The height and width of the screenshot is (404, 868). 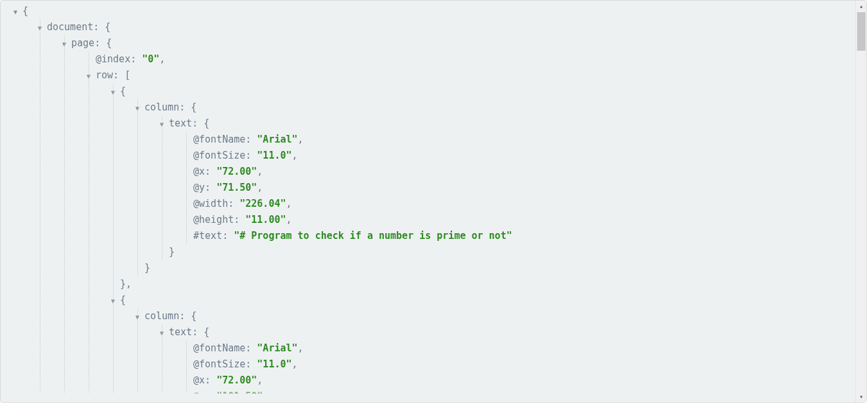 I want to click on json-string-value: "11.00", so click(x=266, y=220).